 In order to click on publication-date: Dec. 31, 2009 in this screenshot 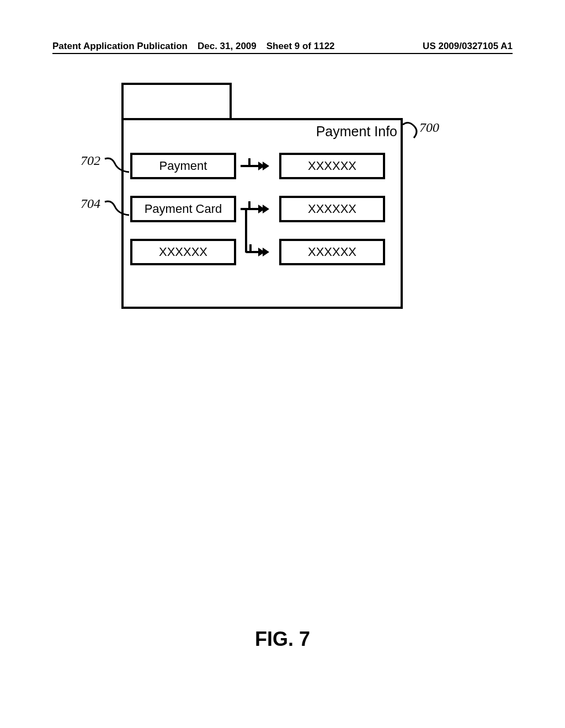, I will do `click(227, 46)`.